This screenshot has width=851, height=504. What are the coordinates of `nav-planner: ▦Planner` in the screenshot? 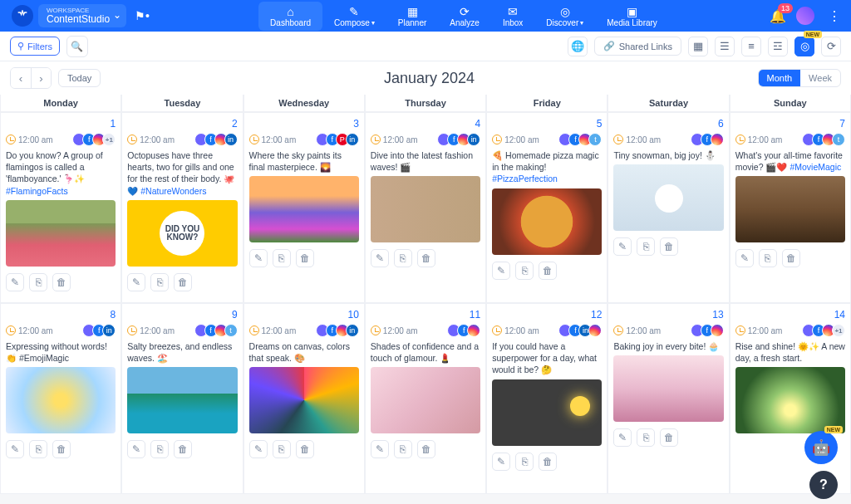 It's located at (412, 17).